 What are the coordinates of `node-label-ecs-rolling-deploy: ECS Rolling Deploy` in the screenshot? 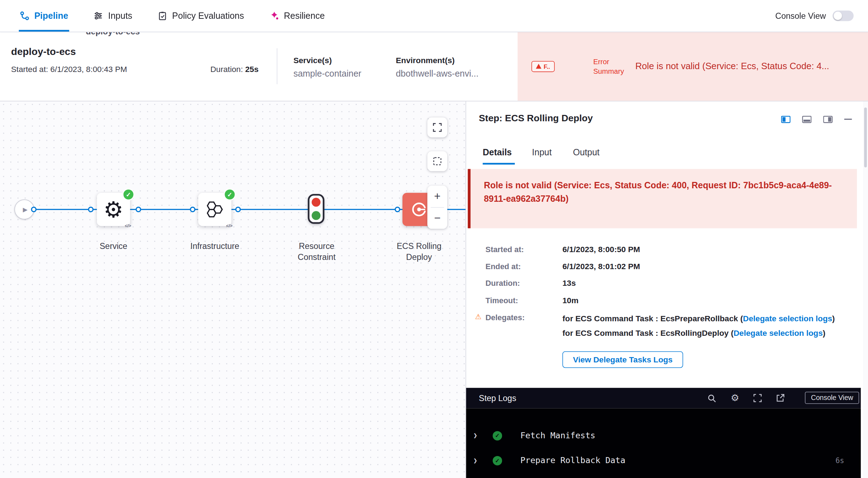 It's located at (419, 252).